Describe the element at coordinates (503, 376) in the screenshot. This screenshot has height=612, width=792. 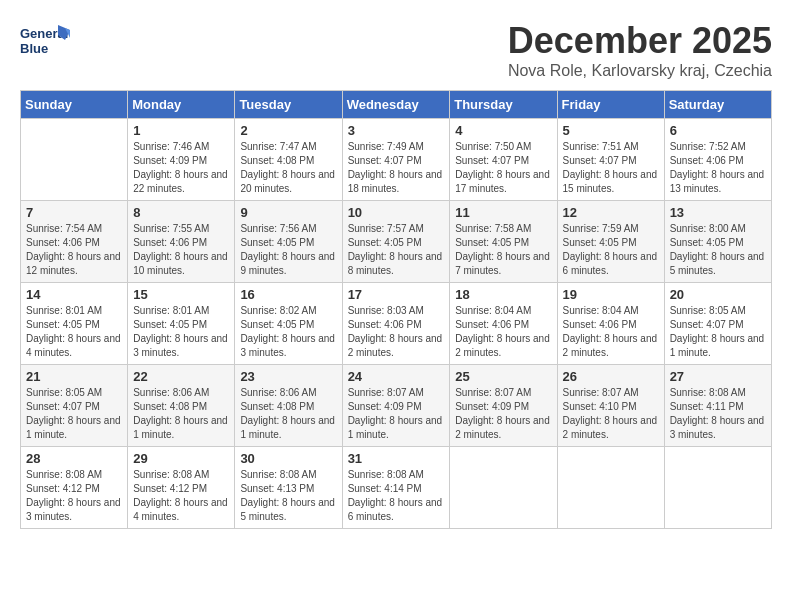
I see `day-number: 25` at that location.